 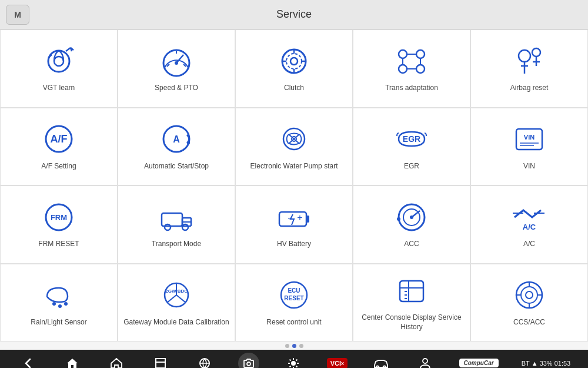 I want to click on browser-button, so click(x=205, y=360).